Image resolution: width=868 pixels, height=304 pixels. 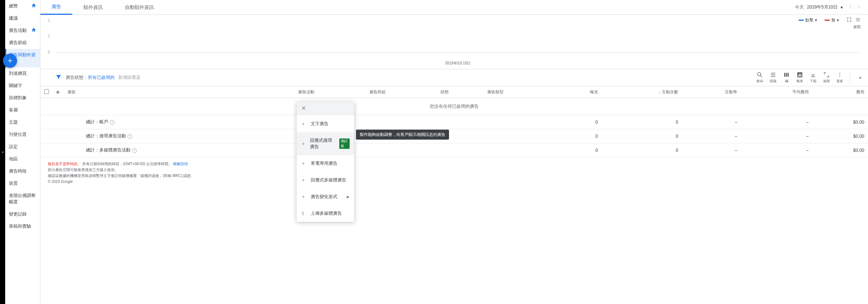 I want to click on nav-ad-schedule: 廣告時段, so click(x=23, y=171).